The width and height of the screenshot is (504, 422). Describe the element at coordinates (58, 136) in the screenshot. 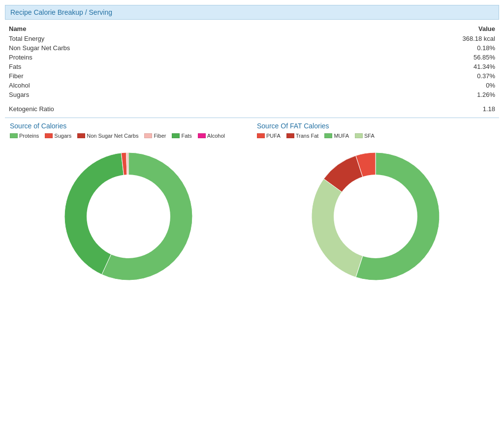

I see `legend-item: Sugars` at that location.